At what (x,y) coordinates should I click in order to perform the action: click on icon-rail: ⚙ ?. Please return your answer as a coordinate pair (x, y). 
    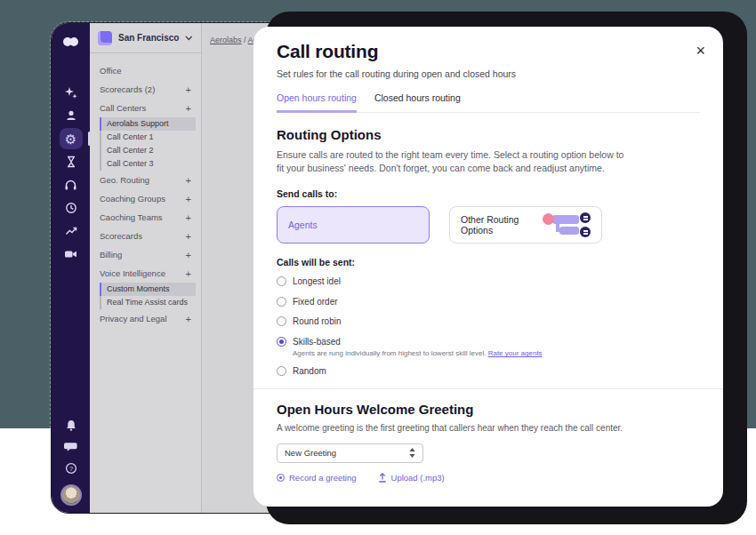
    Looking at the image, I should click on (71, 268).